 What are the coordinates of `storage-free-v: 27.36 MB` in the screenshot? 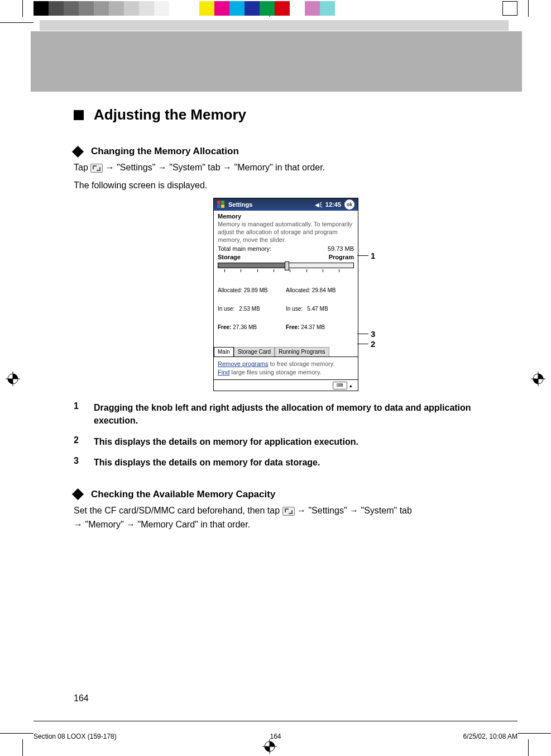 It's located at (244, 327).